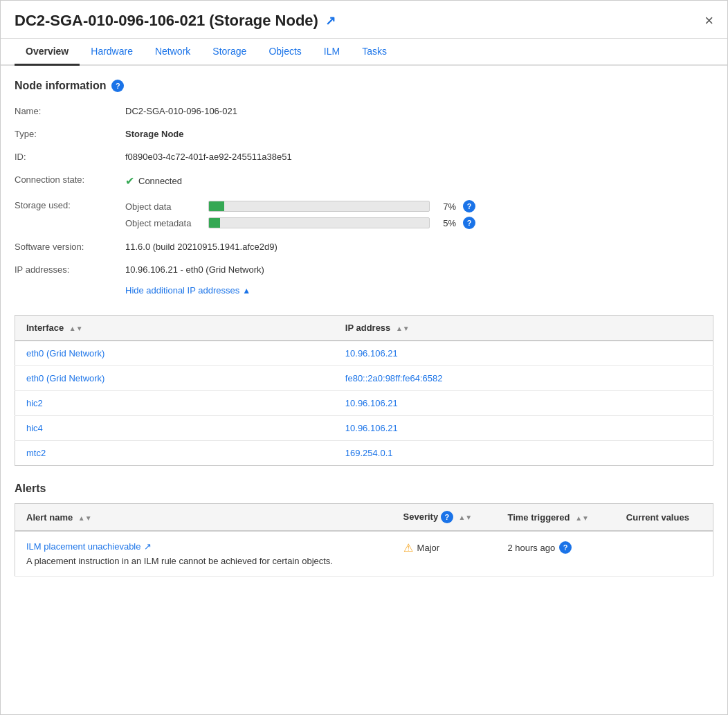  I want to click on connection-value: ✔ Connected, so click(419, 181).